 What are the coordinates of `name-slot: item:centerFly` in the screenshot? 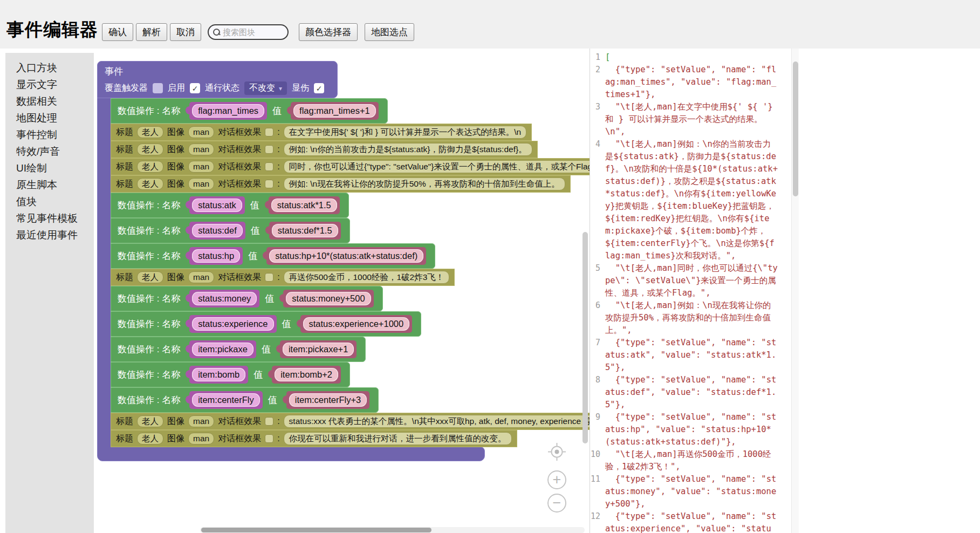 It's located at (226, 400).